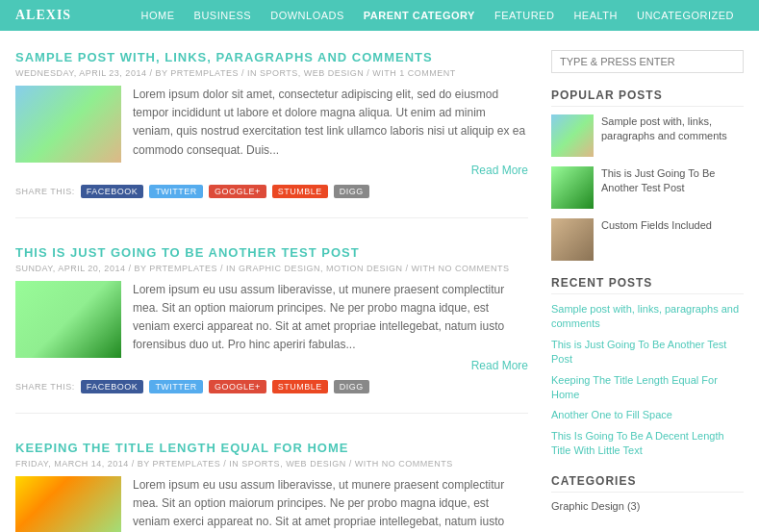 This screenshot has height=532, width=759. I want to click on nav-business: BUSINESS, so click(223, 15).